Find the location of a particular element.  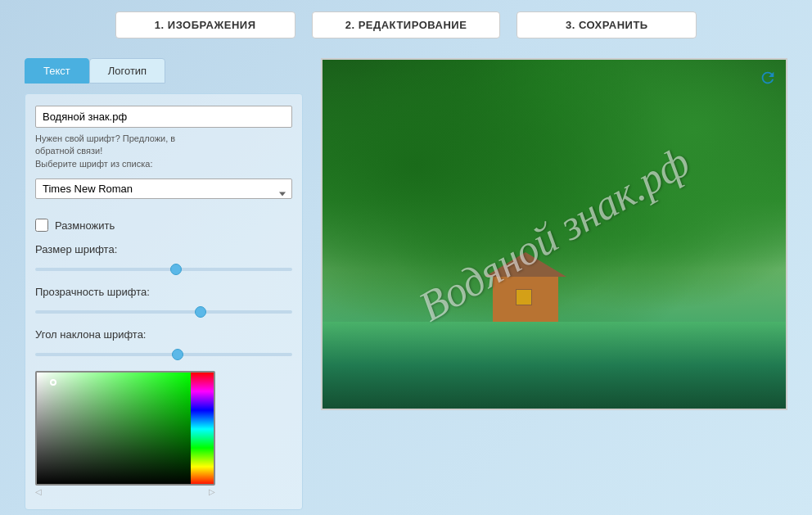

step1-button: 1. ИЗОБРАЖЕНИЯ is located at coordinates (205, 25).